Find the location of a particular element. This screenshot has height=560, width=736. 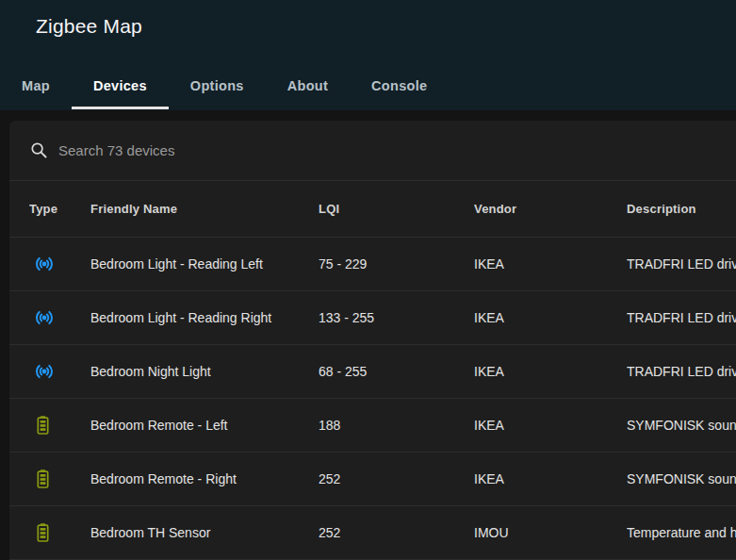

device-vendor: IMOU is located at coordinates (550, 533).